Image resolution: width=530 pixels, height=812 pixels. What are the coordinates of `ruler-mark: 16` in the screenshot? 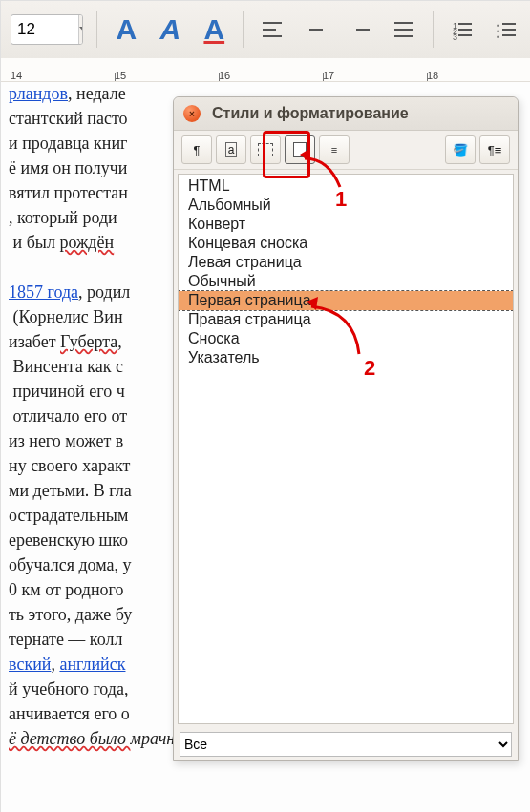 It's located at (271, 75).